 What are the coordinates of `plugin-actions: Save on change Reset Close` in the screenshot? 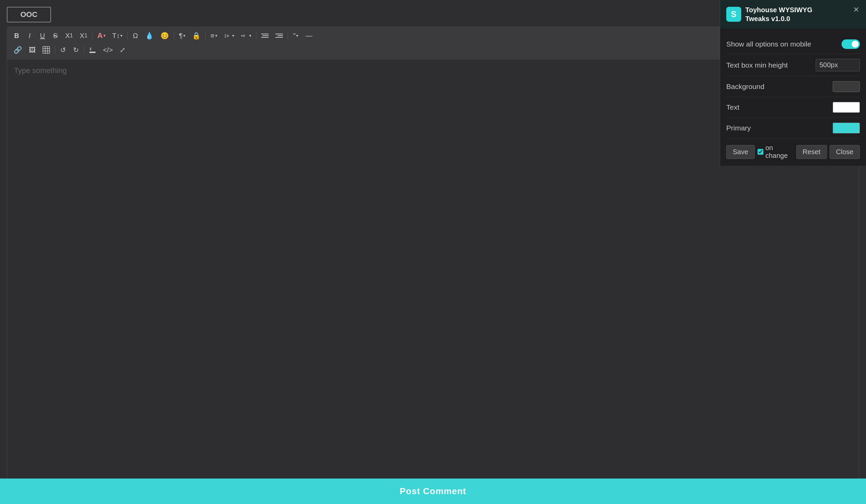 It's located at (793, 149).